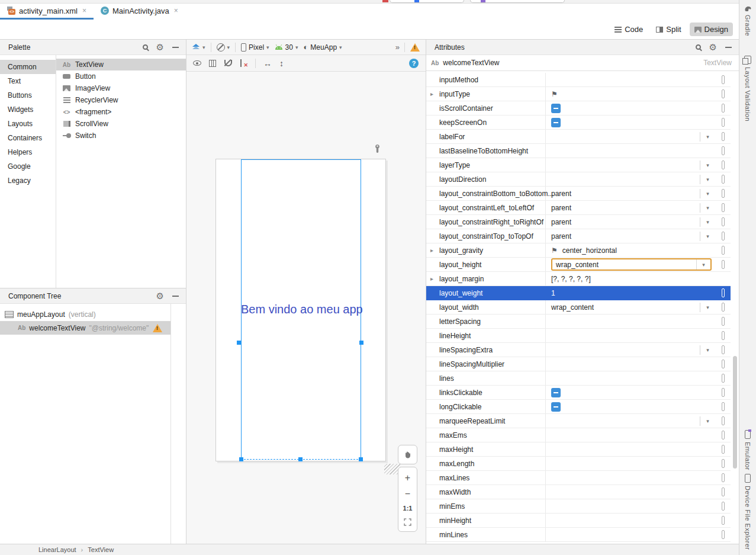 The image size is (756, 555). Describe the element at coordinates (157, 328) in the screenshot. I see `warning-icon` at that location.